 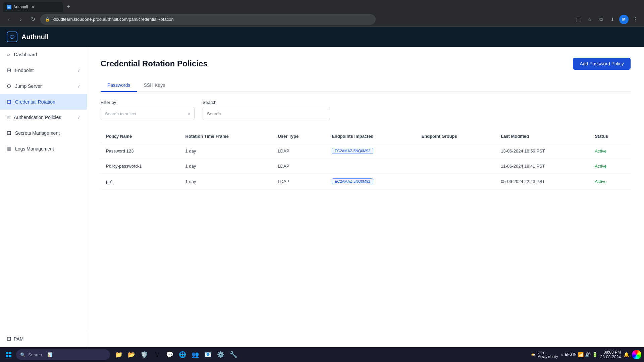 What do you see at coordinates (366, 85) in the screenshot?
I see `tabs-container: Passwords SSH Keys` at bounding box center [366, 85].